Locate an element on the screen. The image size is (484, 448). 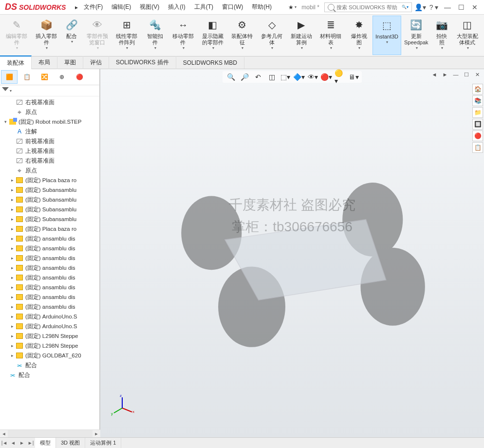
menu-编辑(E): 编辑(E) is located at coordinates (121, 7).